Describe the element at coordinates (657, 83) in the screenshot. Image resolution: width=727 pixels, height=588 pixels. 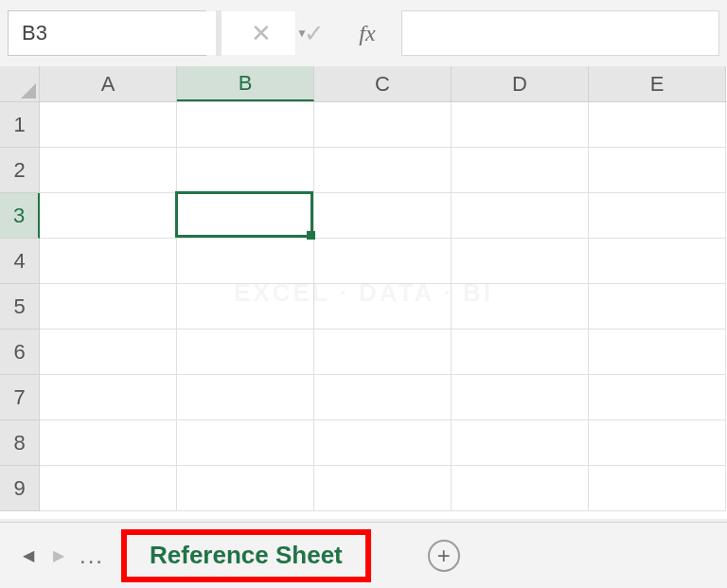
I see `column-header: E` at that location.